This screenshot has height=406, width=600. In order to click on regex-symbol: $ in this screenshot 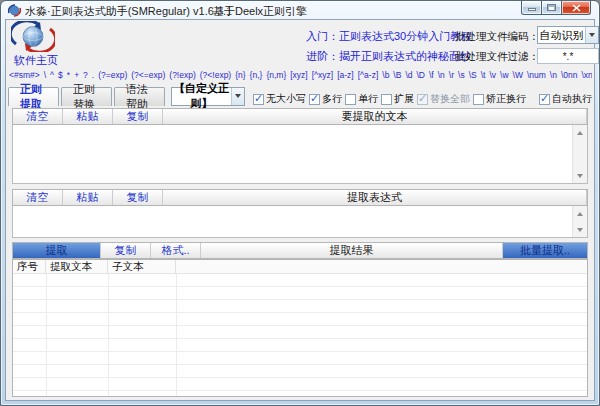, I will do `click(60, 75)`.